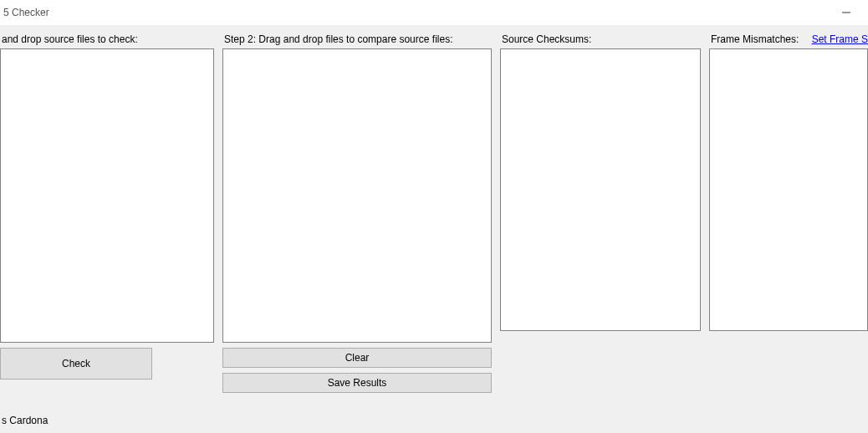 The height and width of the screenshot is (433, 868). I want to click on frame-mismatches-label: Frame Mismatches:, so click(754, 39).